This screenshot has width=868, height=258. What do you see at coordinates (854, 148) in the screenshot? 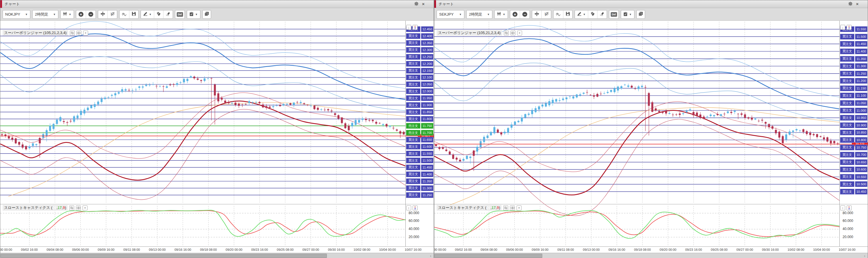
I see `order-badge: 買注文10.750` at bounding box center [854, 148].